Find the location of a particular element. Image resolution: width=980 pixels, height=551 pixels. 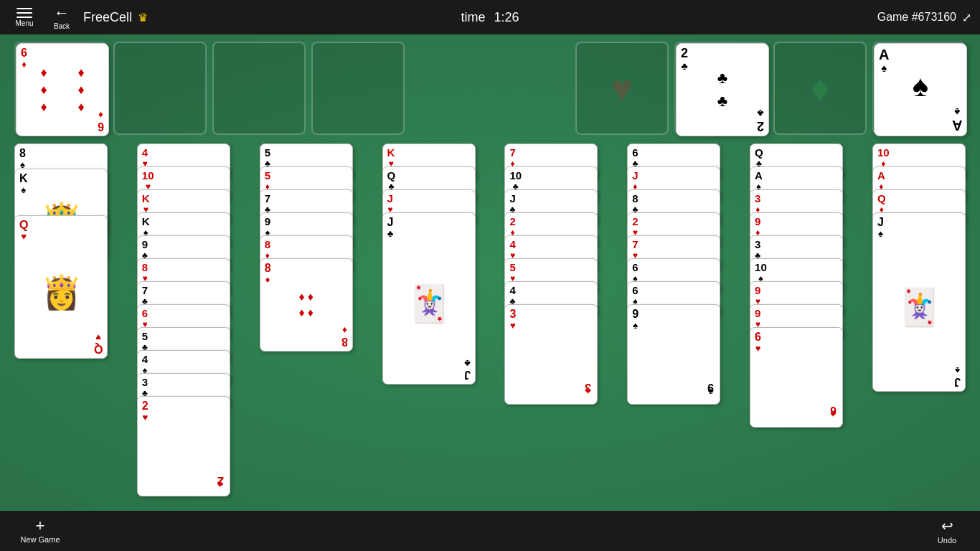

c1-2h: 2 ♥ 2 ♥ is located at coordinates (184, 446).